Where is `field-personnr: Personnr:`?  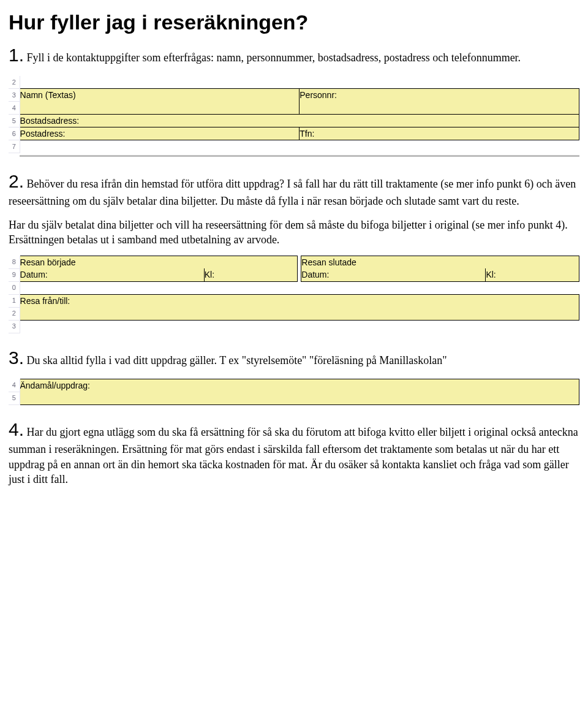 field-personnr: Personnr: is located at coordinates (440, 96).